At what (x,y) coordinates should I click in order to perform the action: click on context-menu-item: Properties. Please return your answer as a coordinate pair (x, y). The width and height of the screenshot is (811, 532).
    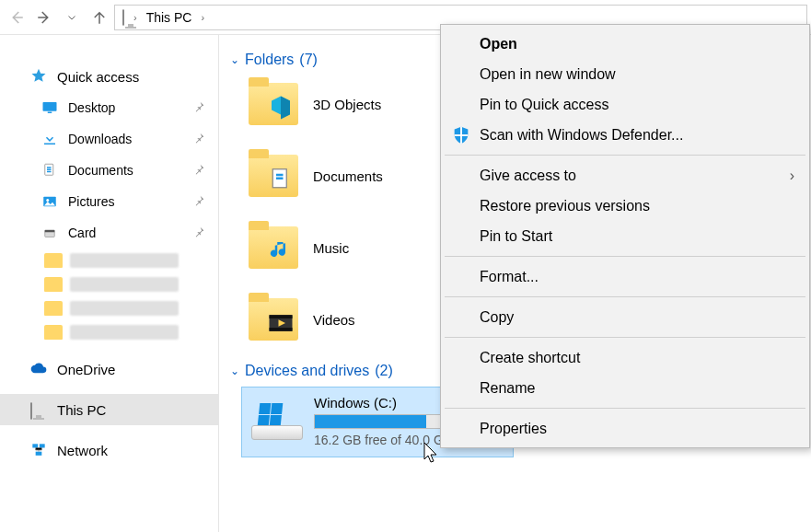
    Looking at the image, I should click on (625, 429).